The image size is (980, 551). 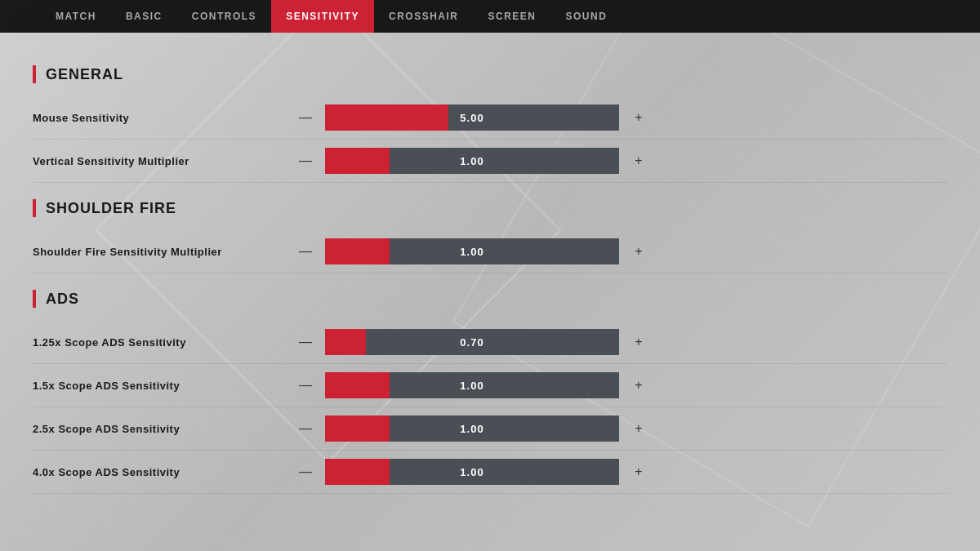 What do you see at coordinates (85, 75) in the screenshot?
I see `section-title-text-general: General` at bounding box center [85, 75].